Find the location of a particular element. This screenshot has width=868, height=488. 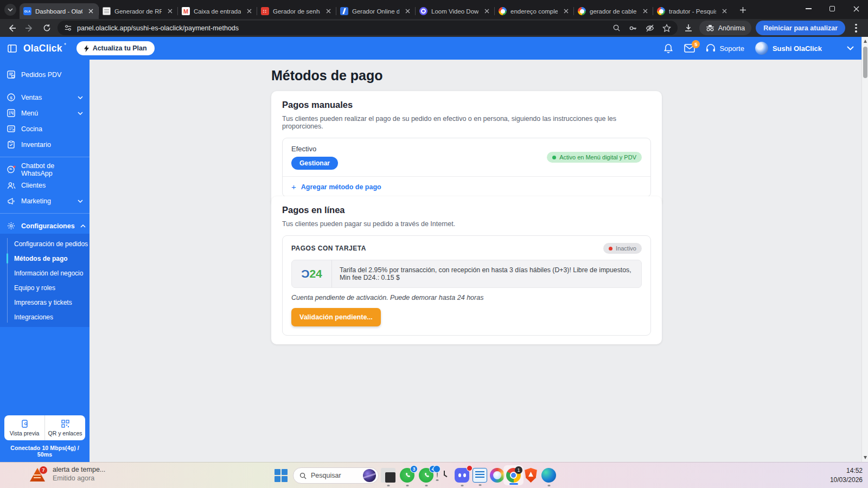

whatsapp-icon-2: 4 is located at coordinates (426, 475).